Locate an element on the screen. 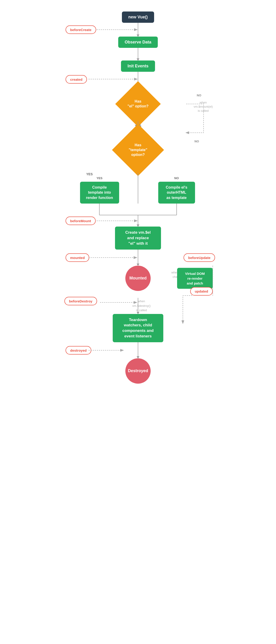 The width and height of the screenshot is (276, 644). observe-data-box: Observe Data is located at coordinates (138, 42).